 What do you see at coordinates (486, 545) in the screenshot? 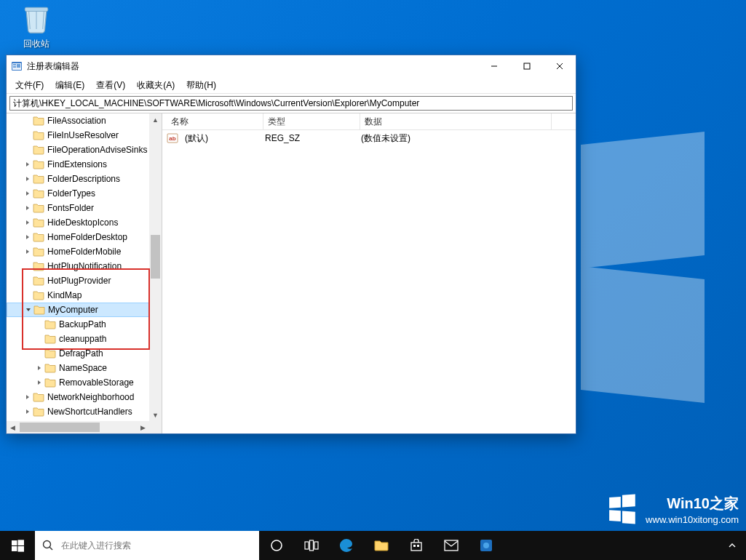
I see `taskbar-app` at bounding box center [486, 545].